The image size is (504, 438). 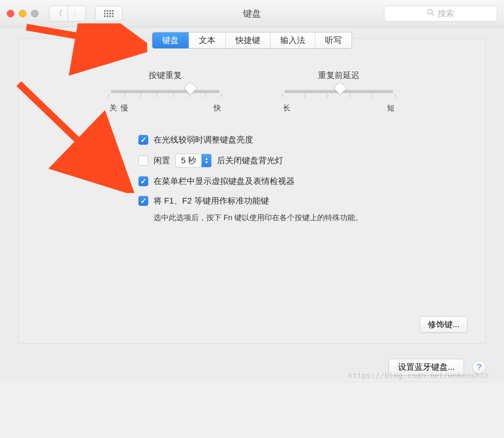 I want to click on key-repeat-ticks, so click(x=165, y=96).